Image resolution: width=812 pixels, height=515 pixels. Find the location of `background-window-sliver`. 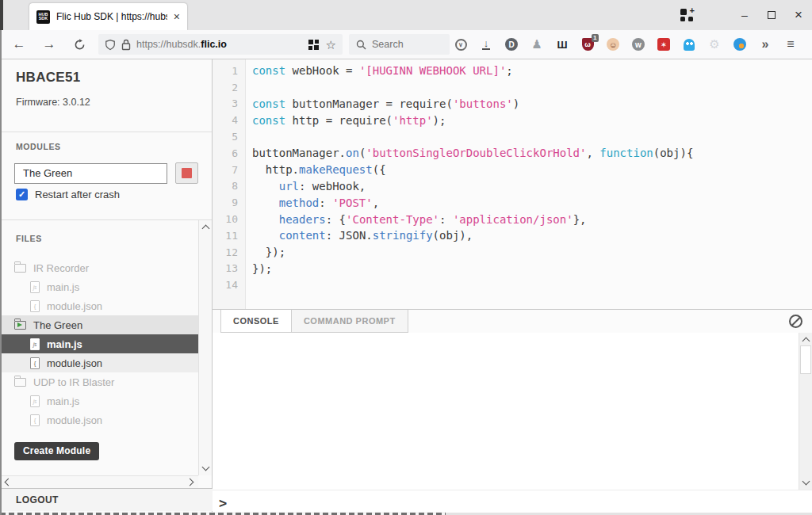

background-window-sliver is located at coordinates (223, 513).